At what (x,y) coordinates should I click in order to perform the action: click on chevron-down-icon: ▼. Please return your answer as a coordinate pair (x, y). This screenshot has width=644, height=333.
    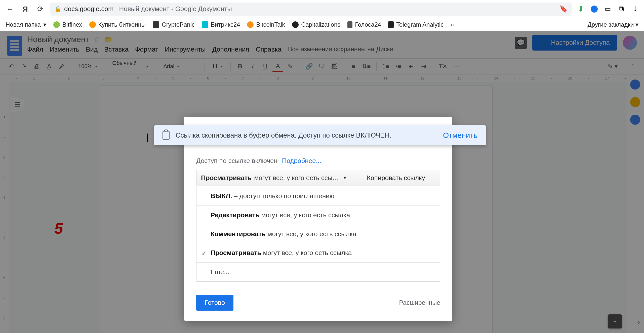
    Looking at the image, I should click on (345, 178).